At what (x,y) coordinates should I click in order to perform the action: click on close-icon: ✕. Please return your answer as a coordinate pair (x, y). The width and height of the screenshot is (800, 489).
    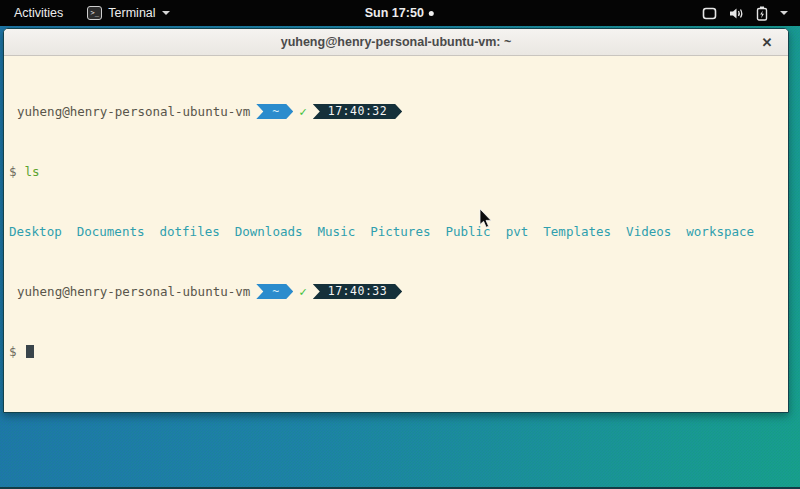
    Looking at the image, I should click on (767, 42).